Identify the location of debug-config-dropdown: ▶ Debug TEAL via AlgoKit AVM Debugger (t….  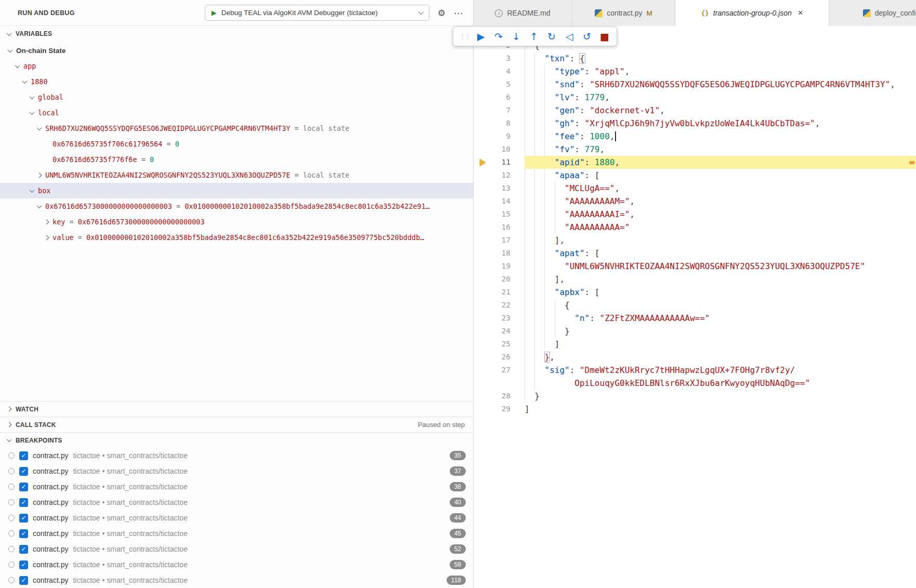
(317, 12).